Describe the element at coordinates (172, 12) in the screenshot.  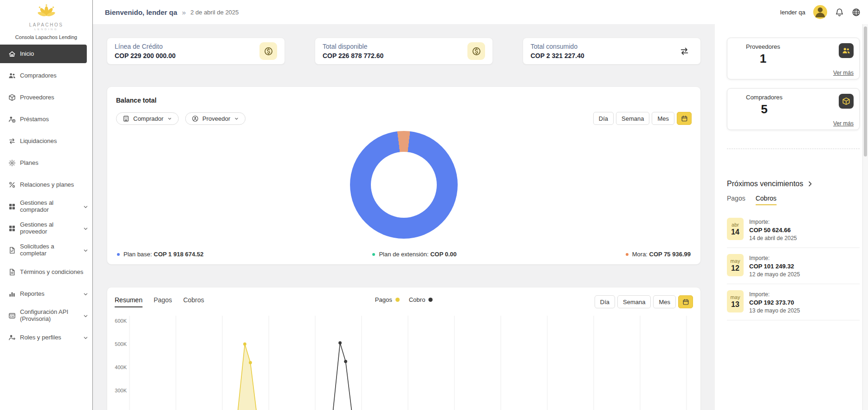
I see `breadcrumb: Bienvenido, lender qa » 2 de abril de 20…` at that location.